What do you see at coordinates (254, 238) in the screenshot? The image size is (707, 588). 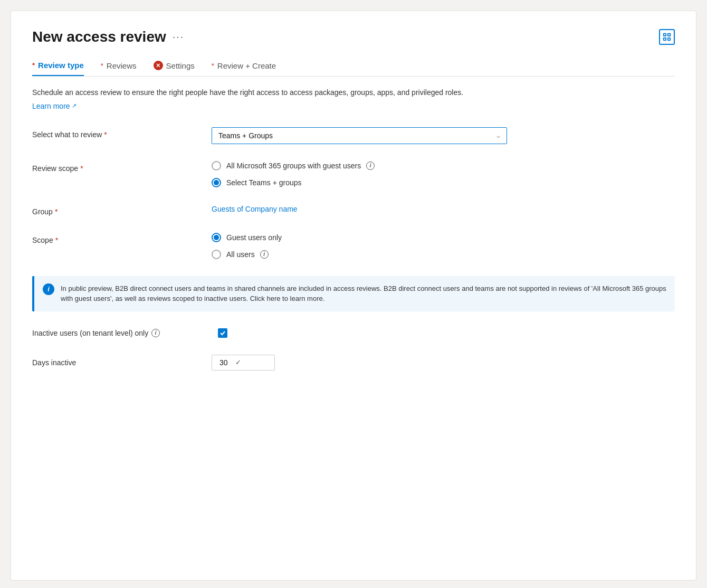 I see `scope-guest-users-label: Guest users only` at bounding box center [254, 238].